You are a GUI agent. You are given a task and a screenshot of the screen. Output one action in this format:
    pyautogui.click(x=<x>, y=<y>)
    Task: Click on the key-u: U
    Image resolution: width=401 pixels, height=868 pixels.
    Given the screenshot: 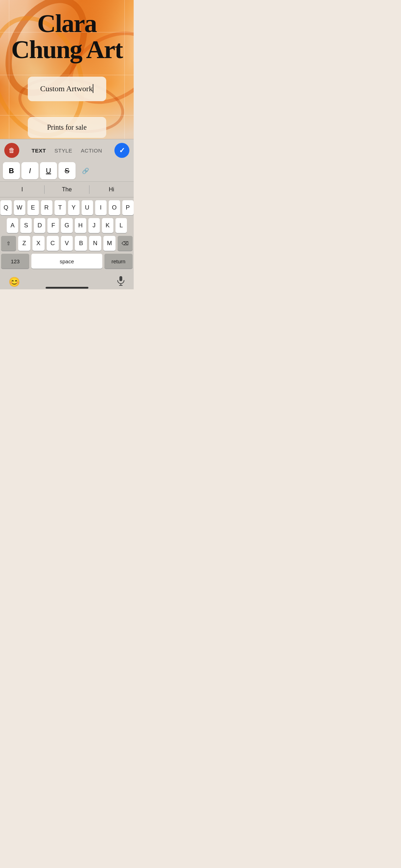 What is the action you would take?
    pyautogui.click(x=87, y=208)
    